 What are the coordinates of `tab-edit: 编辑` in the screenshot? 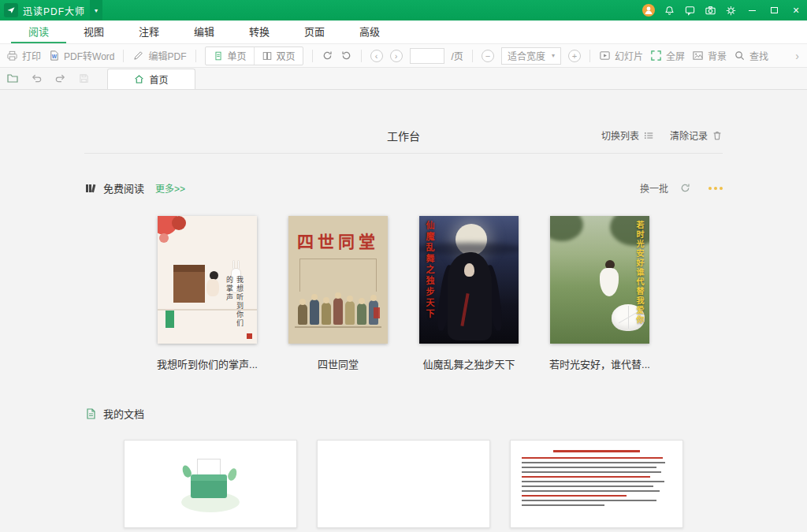 It's located at (204, 32).